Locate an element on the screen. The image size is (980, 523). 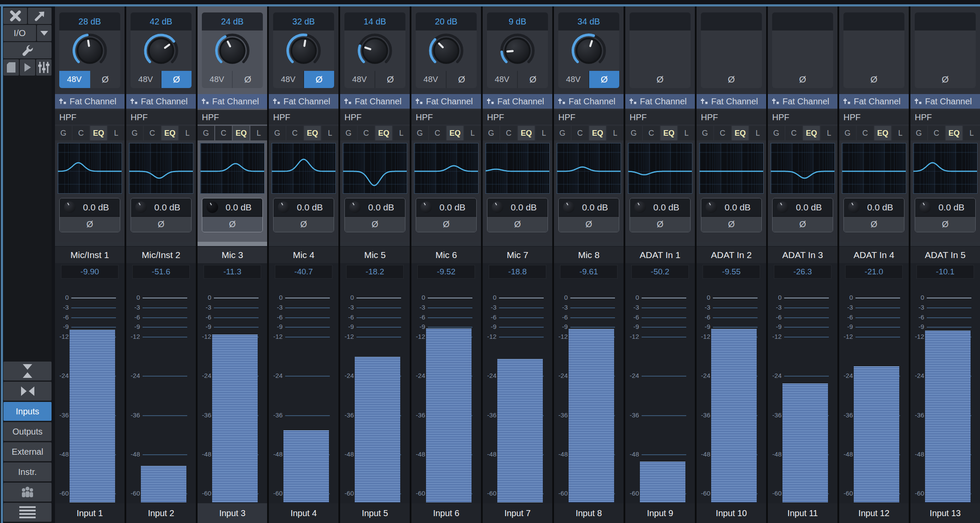
scenes-button is located at coordinates (11, 67).